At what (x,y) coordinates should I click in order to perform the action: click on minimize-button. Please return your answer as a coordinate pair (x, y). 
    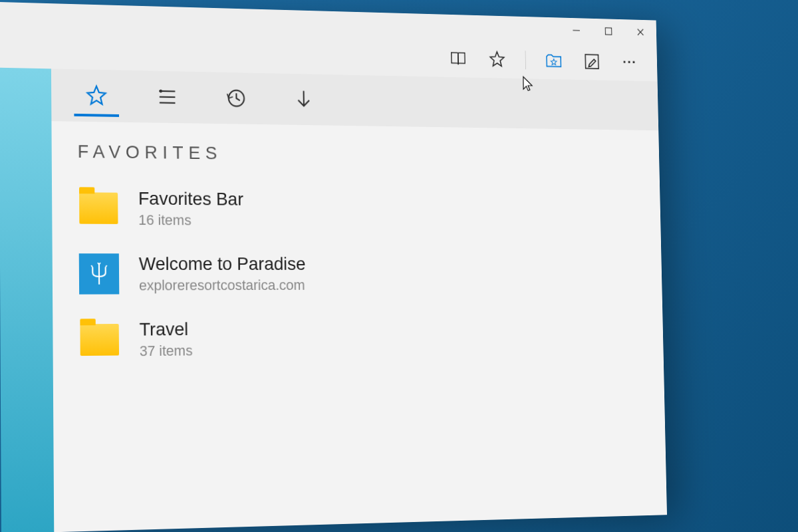
    Looking at the image, I should click on (576, 31).